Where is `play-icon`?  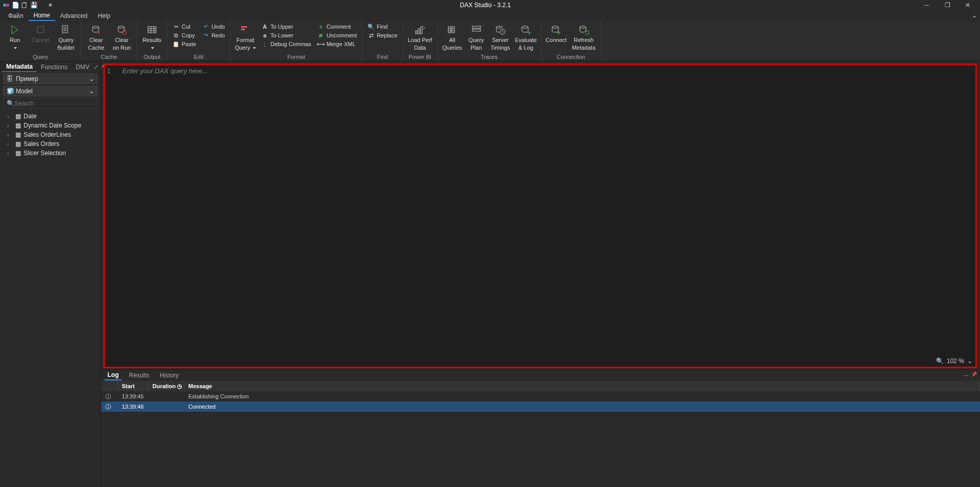 play-icon is located at coordinates (15, 30).